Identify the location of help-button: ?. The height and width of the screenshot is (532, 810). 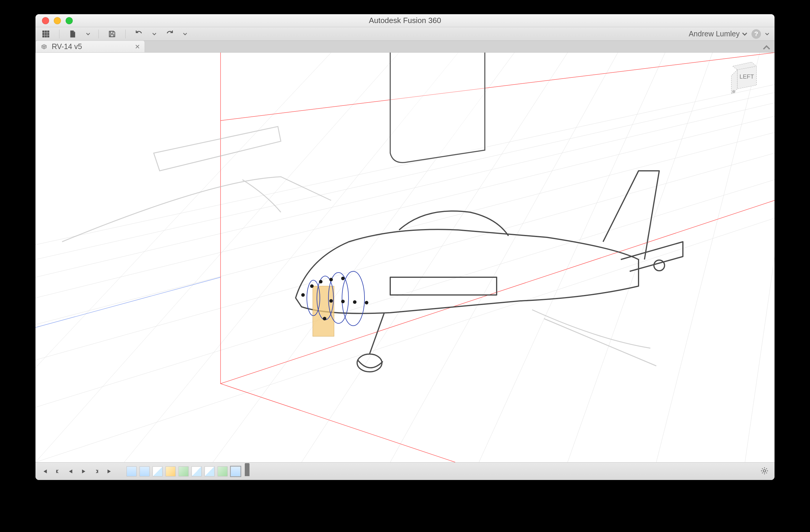
(756, 34).